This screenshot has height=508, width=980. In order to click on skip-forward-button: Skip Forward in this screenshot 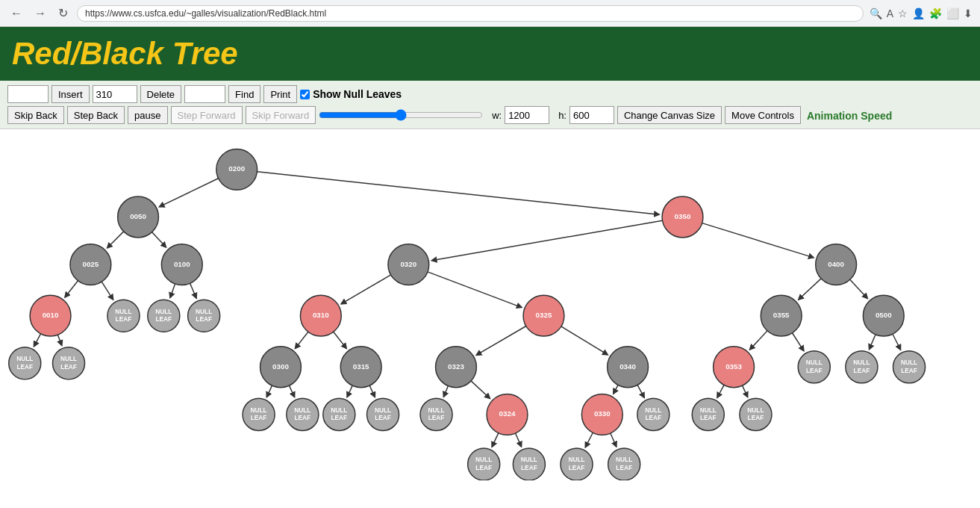, I will do `click(281, 115)`.